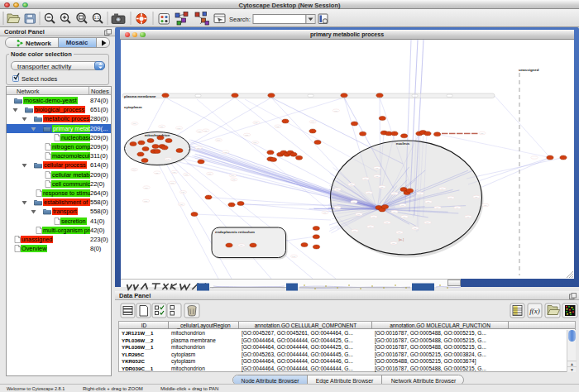 This screenshot has height=392, width=579. I want to click on svg-text: Search:, so click(240, 20).